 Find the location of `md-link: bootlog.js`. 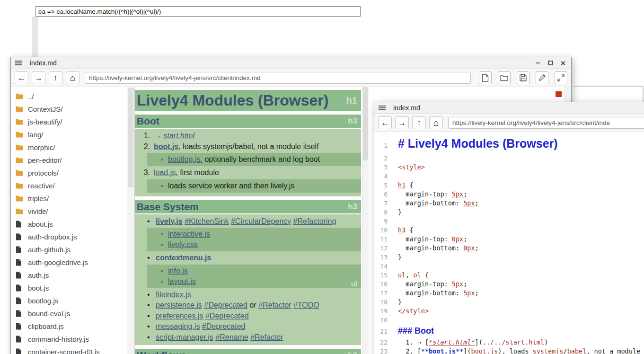

md-link: bootlog.js is located at coordinates (185, 159).